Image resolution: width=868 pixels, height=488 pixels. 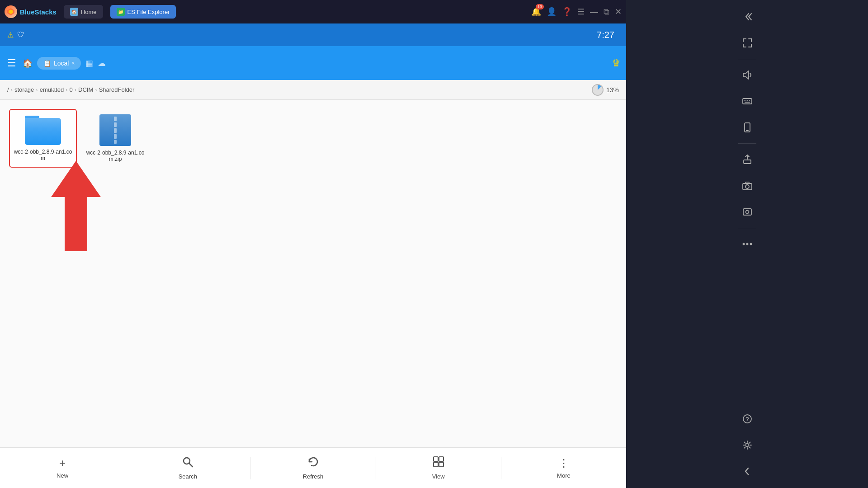 What do you see at coordinates (747, 75) in the screenshot?
I see `volume-button` at bounding box center [747, 75].